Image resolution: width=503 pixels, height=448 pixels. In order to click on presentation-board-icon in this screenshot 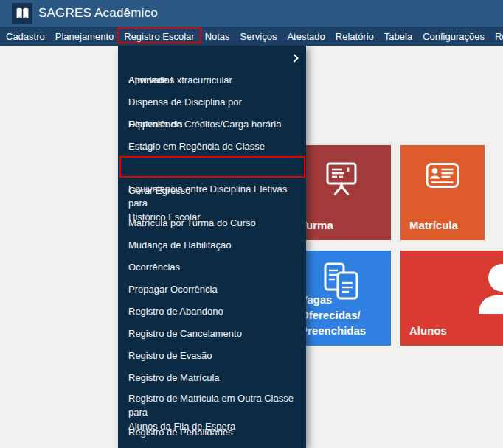, I will do `click(341, 179)`.